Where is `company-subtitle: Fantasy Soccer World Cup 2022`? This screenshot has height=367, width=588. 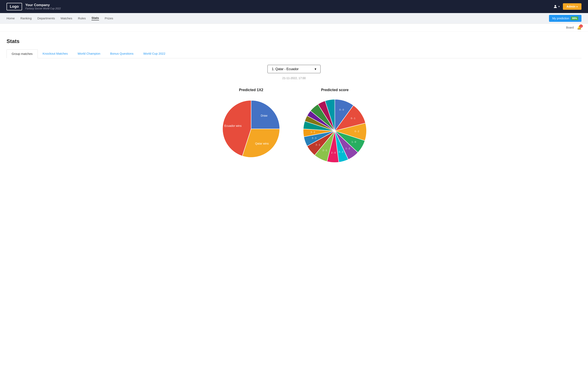
company-subtitle: Fantasy Soccer World Cup 2022 is located at coordinates (43, 8).